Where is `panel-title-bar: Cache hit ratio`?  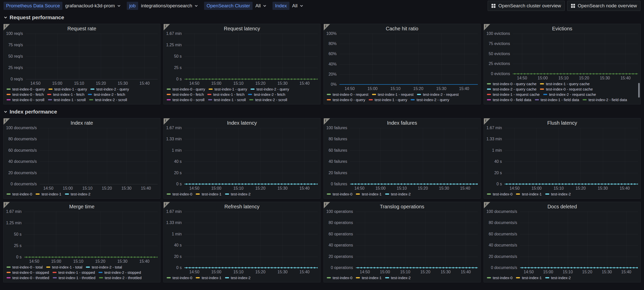 panel-title-bar: Cache hit ratio is located at coordinates (402, 29).